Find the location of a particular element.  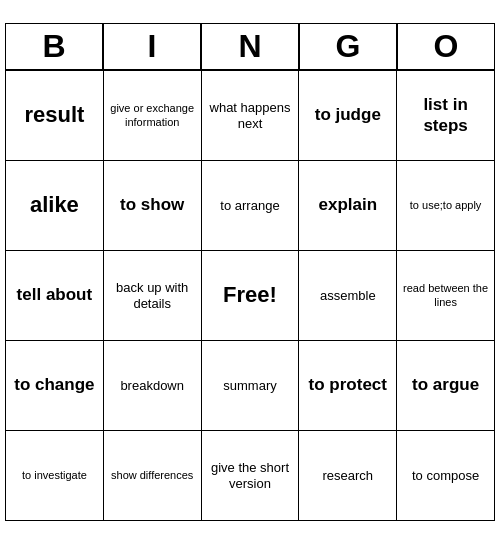

bingo-cell: to judge is located at coordinates (348, 116).